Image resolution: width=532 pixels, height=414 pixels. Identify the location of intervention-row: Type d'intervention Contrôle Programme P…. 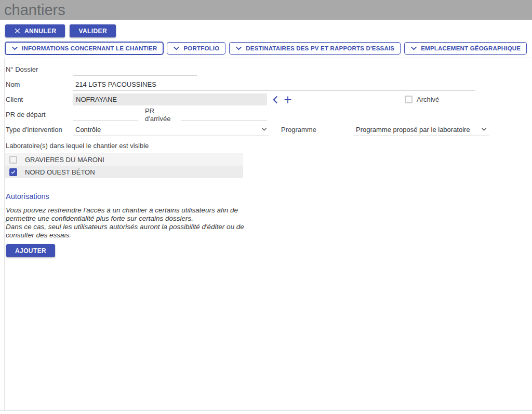
(268, 130).